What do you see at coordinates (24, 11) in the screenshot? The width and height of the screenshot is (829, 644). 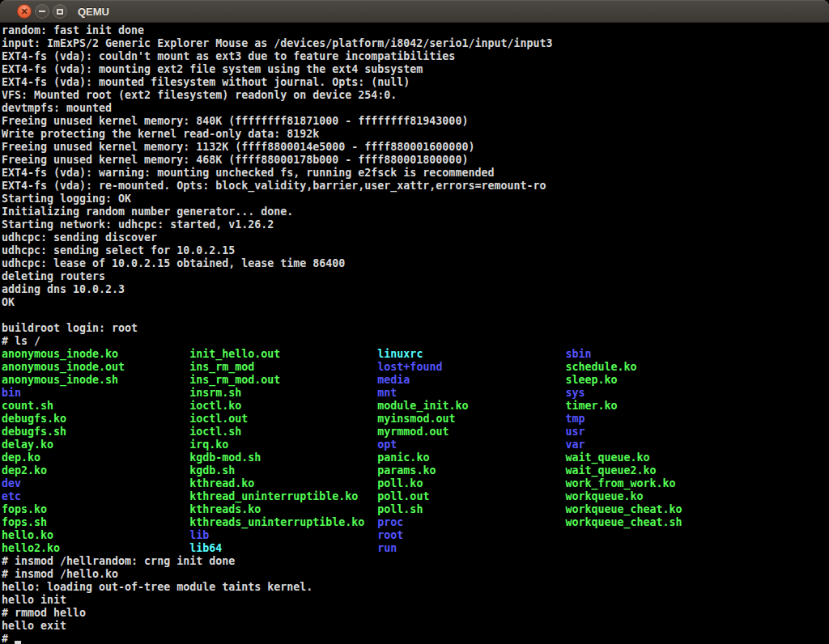 I see `close-icon: ✕` at bounding box center [24, 11].